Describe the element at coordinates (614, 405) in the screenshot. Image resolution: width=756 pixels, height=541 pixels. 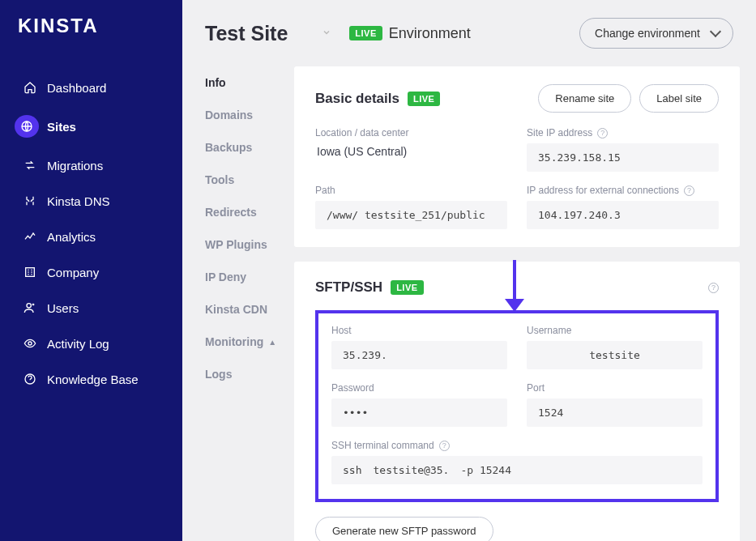
I see `field-port: Port 1524` at that location.